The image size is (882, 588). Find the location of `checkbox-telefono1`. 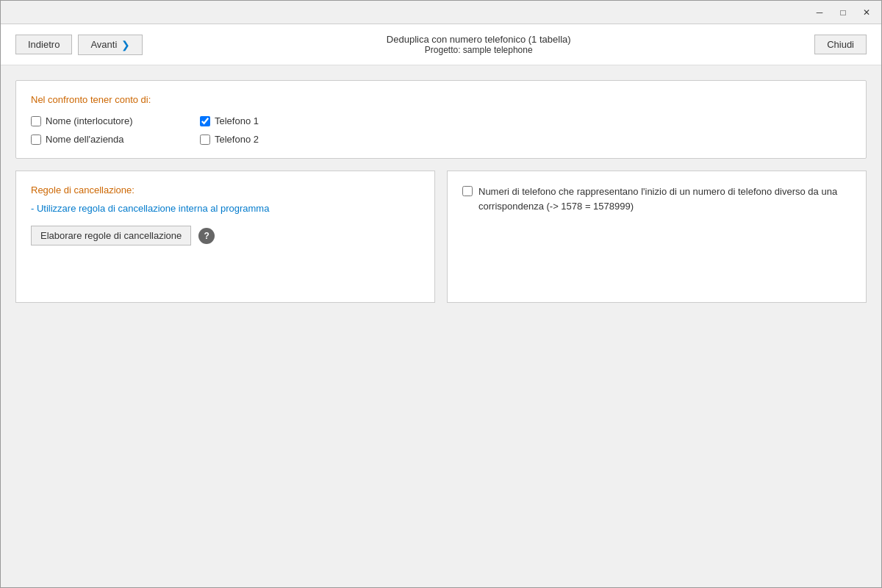

checkbox-telefono1 is located at coordinates (205, 121).